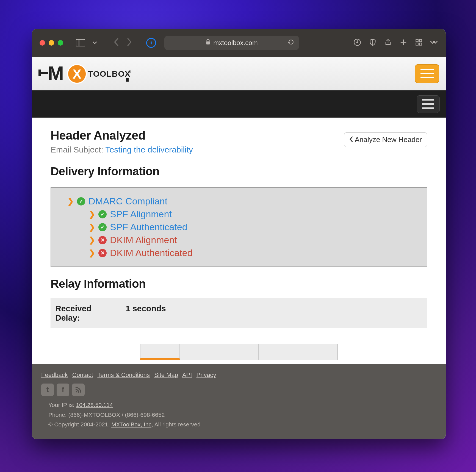 This screenshot has width=476, height=472. What do you see at coordinates (239, 390) in the screenshot?
I see `footer-socials: t f` at bounding box center [239, 390].